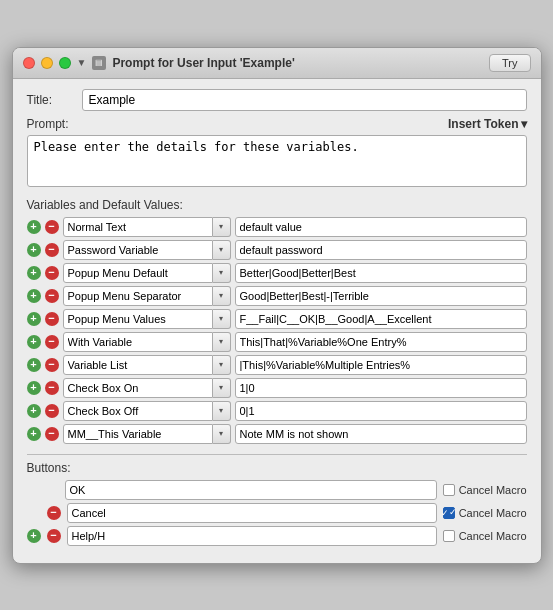  What do you see at coordinates (65, 63) in the screenshot?
I see `maximize-button` at bounding box center [65, 63].